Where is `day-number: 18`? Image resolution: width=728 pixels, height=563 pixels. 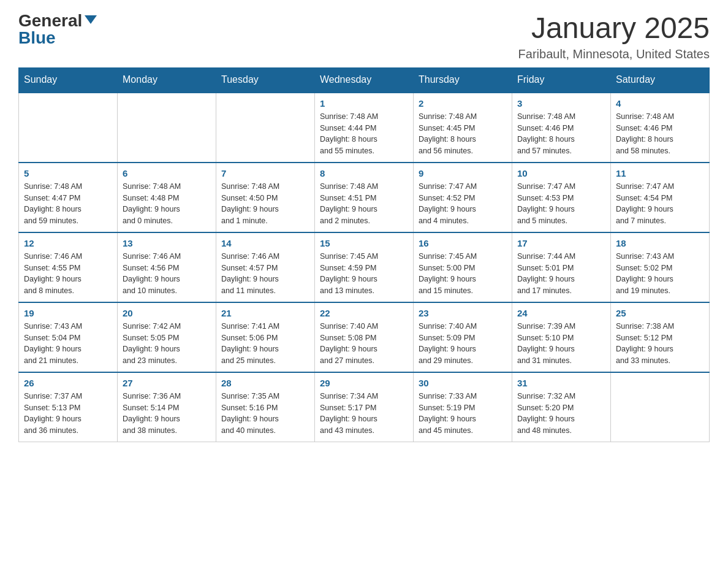
day-number: 18 is located at coordinates (660, 243).